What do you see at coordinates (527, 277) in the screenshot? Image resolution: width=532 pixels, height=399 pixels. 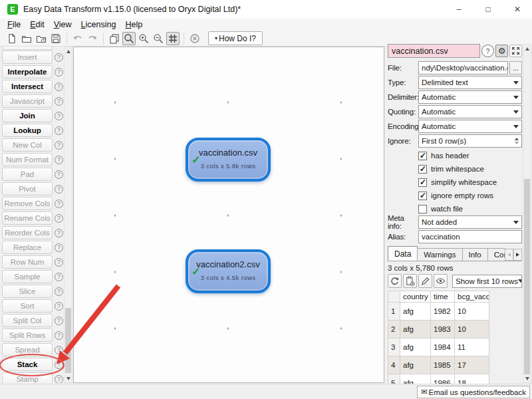 I see `scrollbar-thumb` at bounding box center [527, 277].